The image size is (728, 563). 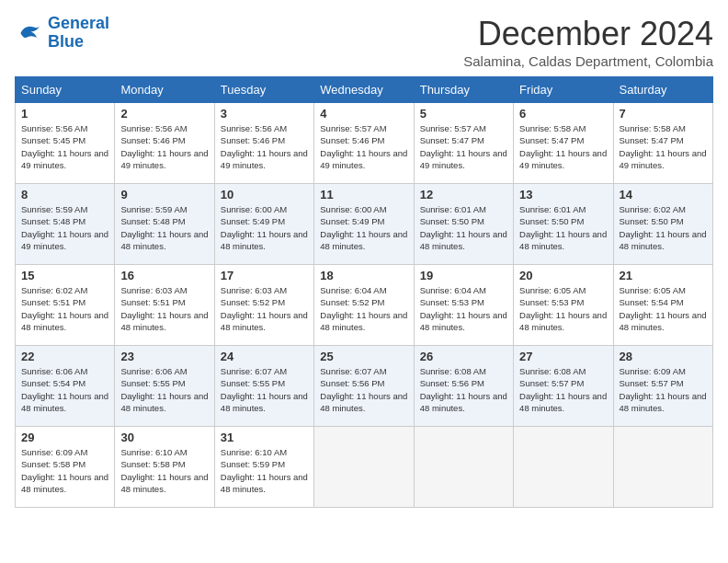 I want to click on day-info: Sunrise: 6:06 AM Sunset: 5:55 PM Dayligh…, so click(x=164, y=390).